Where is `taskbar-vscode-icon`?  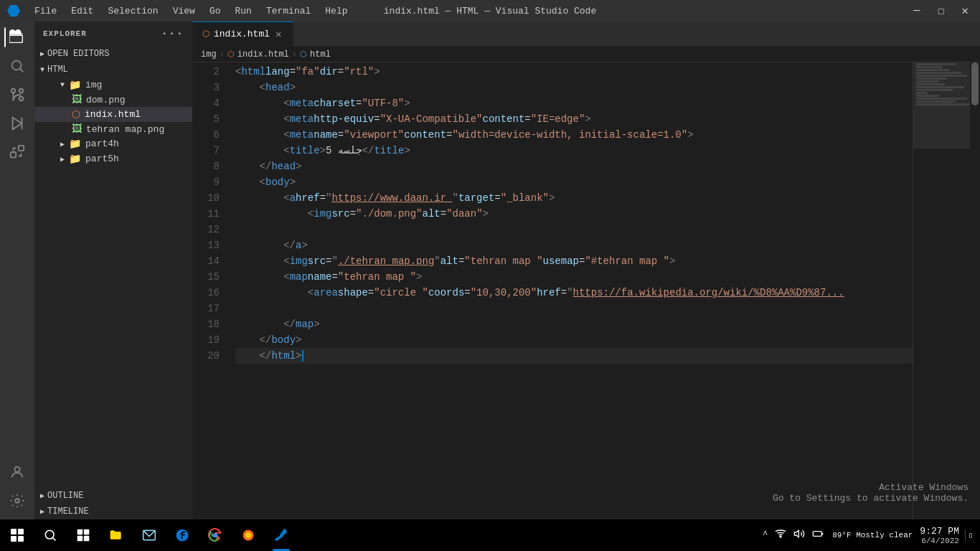 taskbar-vscode-icon is located at coordinates (281, 535).